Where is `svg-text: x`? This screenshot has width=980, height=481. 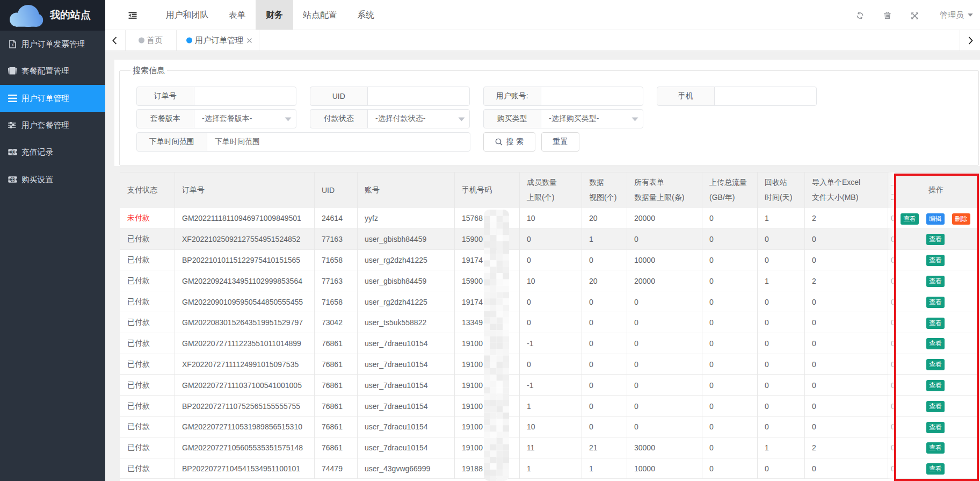 svg-text: x is located at coordinates (13, 45).